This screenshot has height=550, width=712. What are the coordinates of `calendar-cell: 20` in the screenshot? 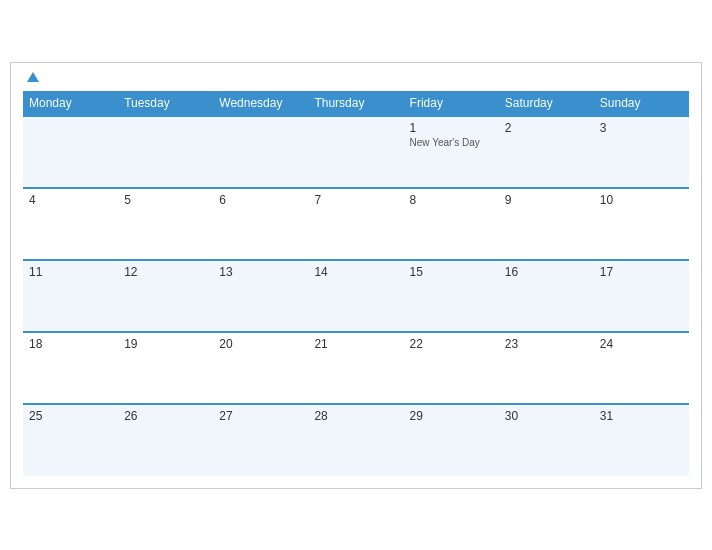 It's located at (260, 368).